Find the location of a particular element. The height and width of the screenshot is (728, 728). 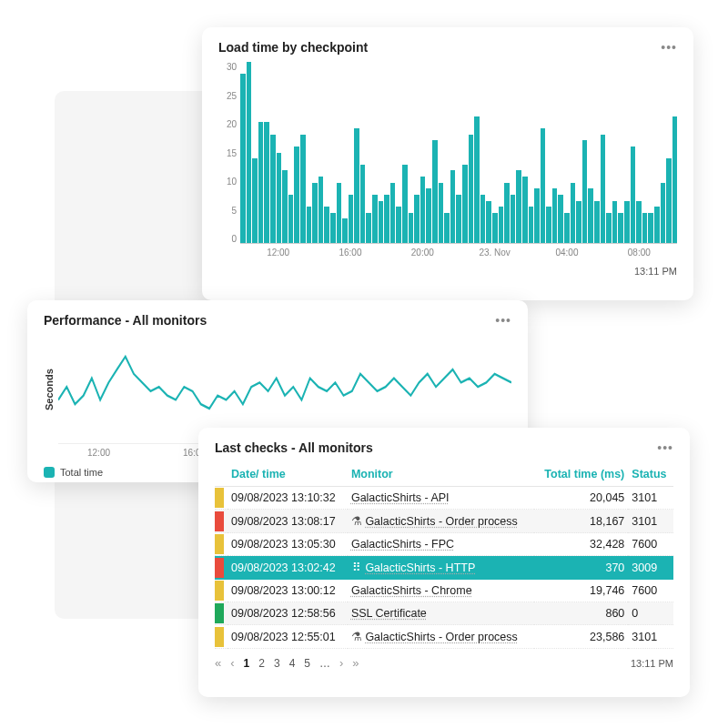

cell-total: 32,428 is located at coordinates (581, 544).